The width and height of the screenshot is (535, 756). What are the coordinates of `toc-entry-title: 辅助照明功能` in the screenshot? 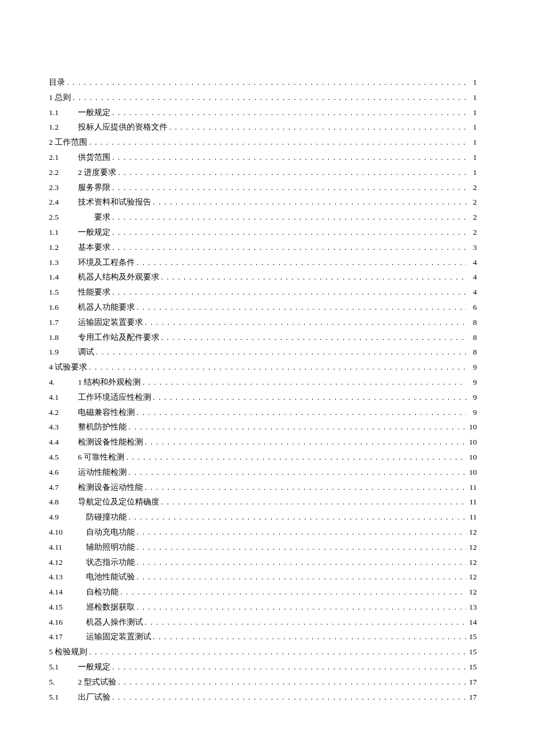 It's located at (106, 547).